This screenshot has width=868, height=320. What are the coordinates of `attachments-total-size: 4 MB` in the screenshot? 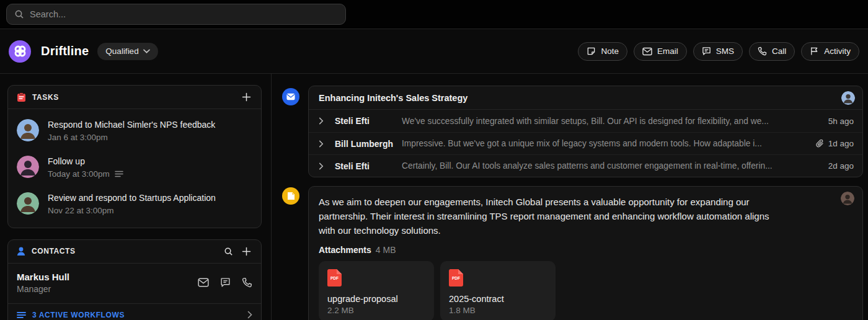 It's located at (386, 250).